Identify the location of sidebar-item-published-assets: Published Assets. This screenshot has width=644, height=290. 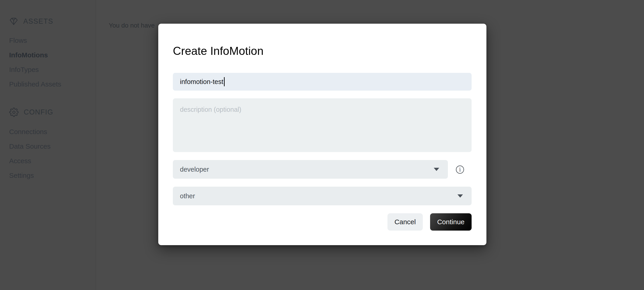
(35, 84).